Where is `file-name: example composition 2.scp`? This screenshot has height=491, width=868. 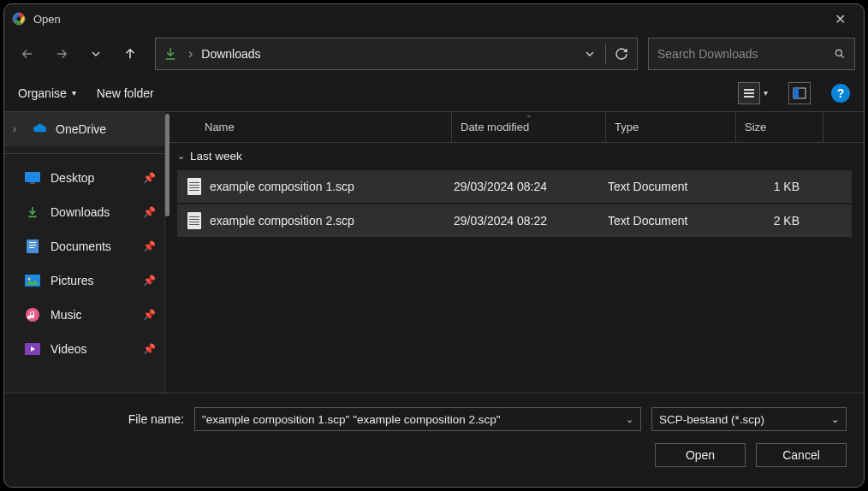 file-name: example composition 2.scp is located at coordinates (282, 221).